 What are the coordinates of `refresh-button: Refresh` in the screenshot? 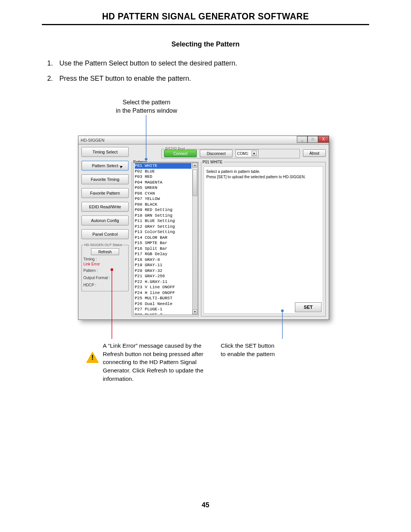 It's located at (105, 252).